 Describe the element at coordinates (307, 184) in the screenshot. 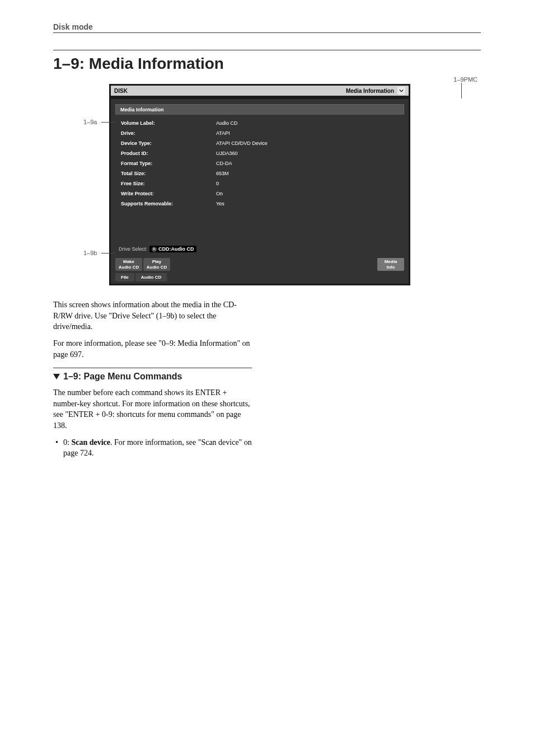

I see `info-value: 0` at that location.